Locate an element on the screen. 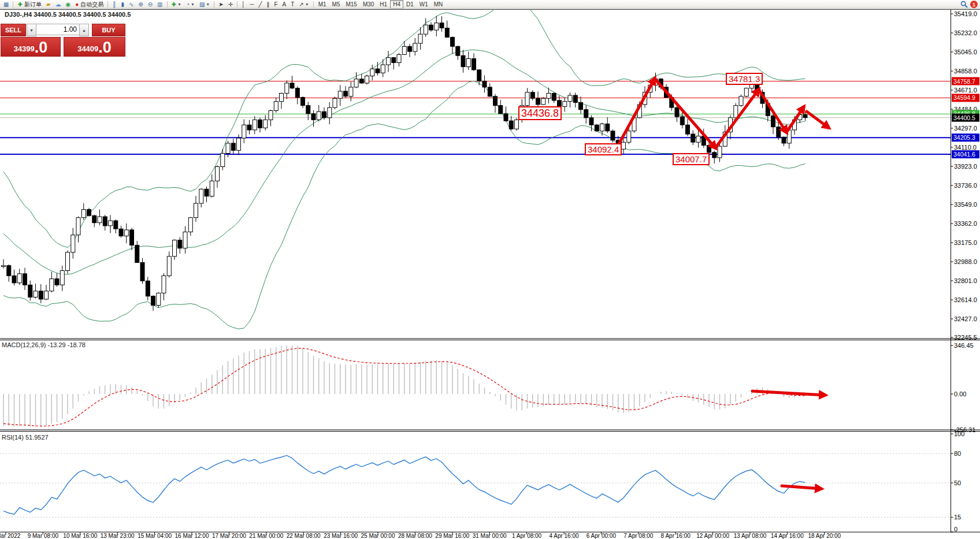 The image size is (980, 539). timeframe-button-m15: M15 is located at coordinates (351, 5).